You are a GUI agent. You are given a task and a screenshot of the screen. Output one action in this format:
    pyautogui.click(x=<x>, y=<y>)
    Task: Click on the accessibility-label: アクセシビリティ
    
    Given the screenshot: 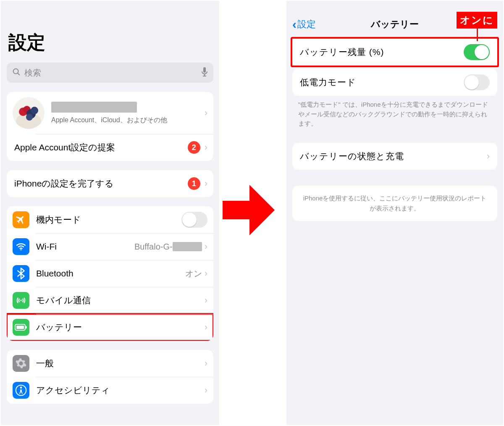 What is the action you would take?
    pyautogui.click(x=119, y=390)
    